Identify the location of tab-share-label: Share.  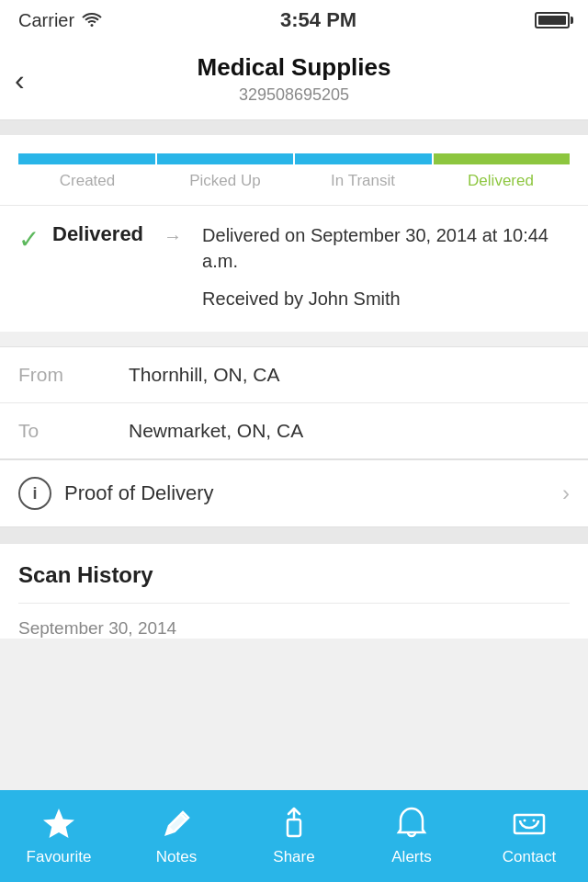
(294, 857).